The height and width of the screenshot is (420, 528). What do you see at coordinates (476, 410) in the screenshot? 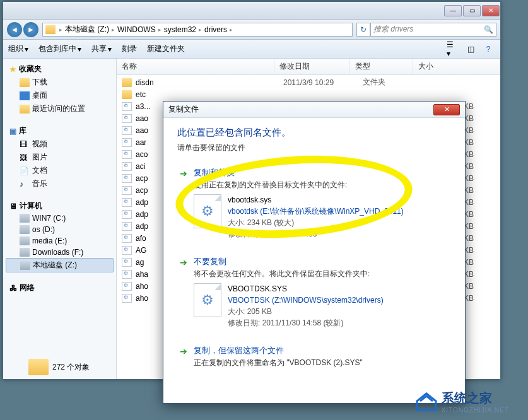
I see `watermark-subtext: XITONGZHIJIA.NET` at bounding box center [476, 410].